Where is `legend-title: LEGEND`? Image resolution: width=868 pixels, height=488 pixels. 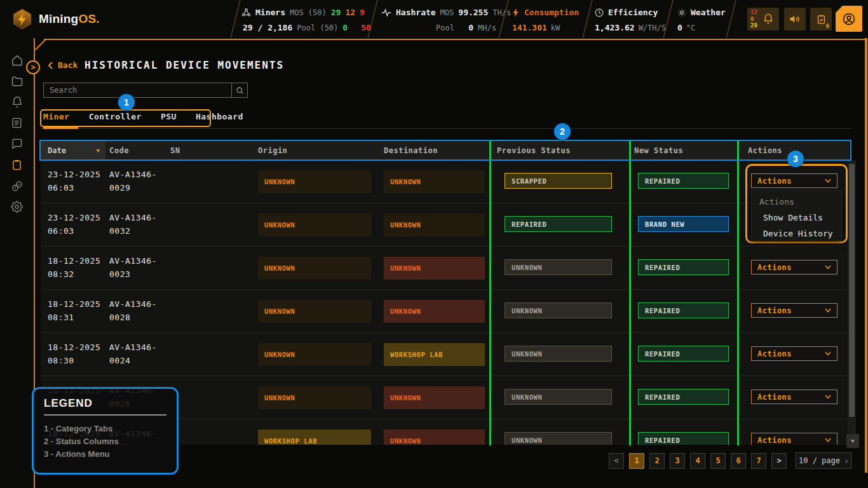 legend-title: LEGEND is located at coordinates (111, 403).